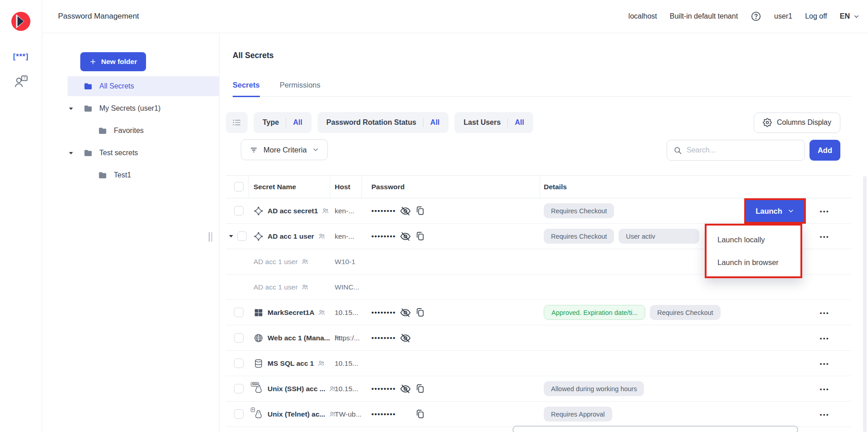 This screenshot has height=432, width=868. Describe the element at coordinates (742, 150) in the screenshot. I see `search-input` at that location.